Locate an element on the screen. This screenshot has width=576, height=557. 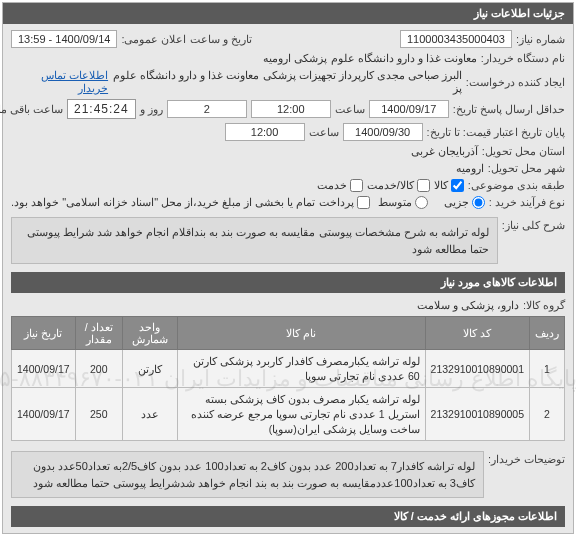
announce-label: تاریخ و ساعت اعلان عمومی: is located at coordinates (186, 40).